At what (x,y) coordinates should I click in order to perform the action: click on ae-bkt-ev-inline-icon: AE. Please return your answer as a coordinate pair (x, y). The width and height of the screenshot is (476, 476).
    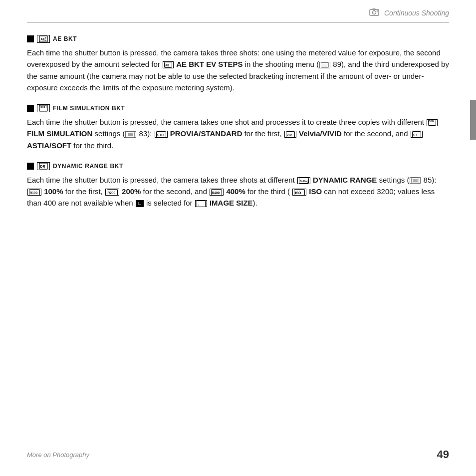
    Looking at the image, I should click on (168, 65).